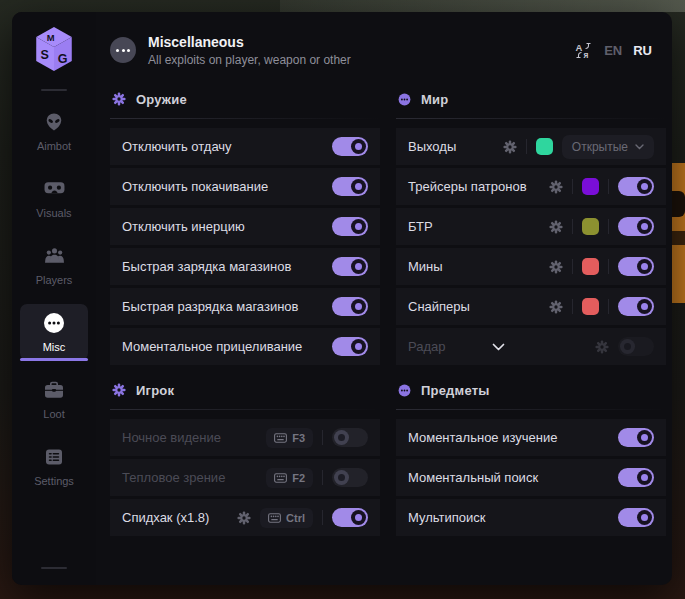 The width and height of the screenshot is (685, 599). Describe the element at coordinates (613, 50) in the screenshot. I see `language-en-button: EN` at that location.